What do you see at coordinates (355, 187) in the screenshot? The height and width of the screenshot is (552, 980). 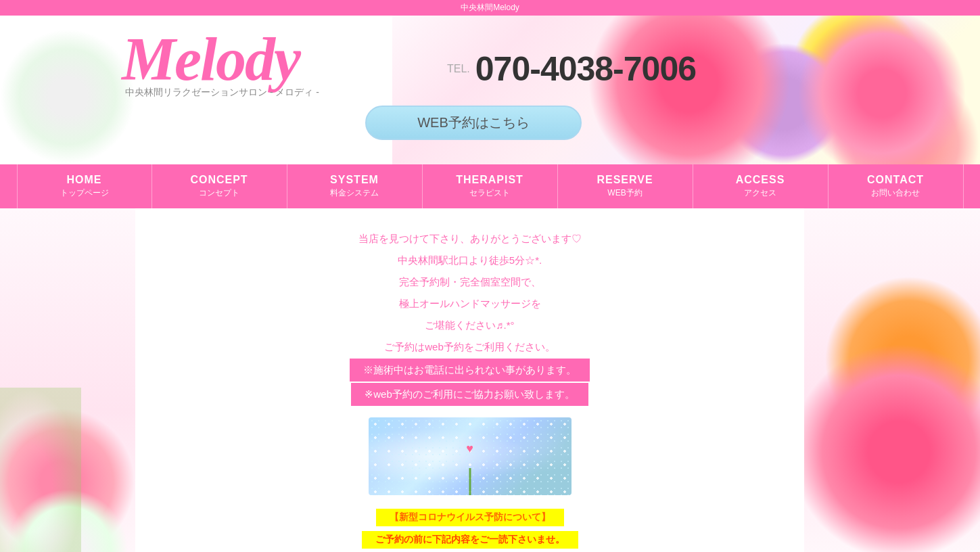 I see `nav-item-system: SYSTEM料金システム` at bounding box center [355, 187].